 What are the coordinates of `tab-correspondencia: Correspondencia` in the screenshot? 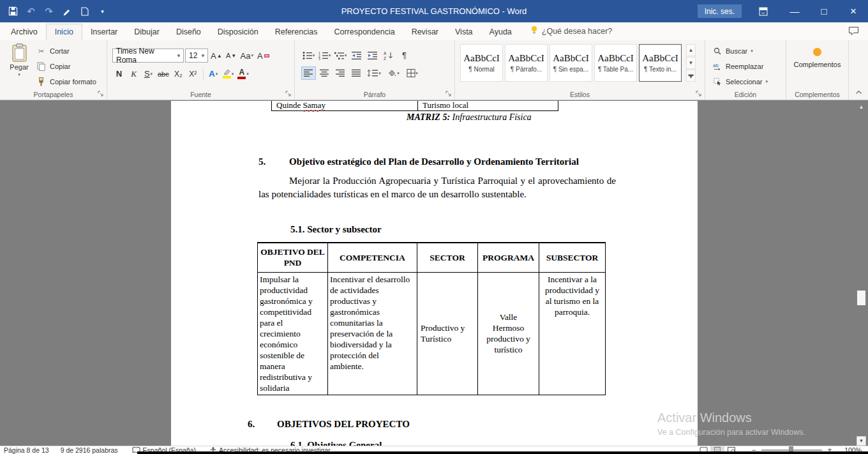 It's located at (364, 32).